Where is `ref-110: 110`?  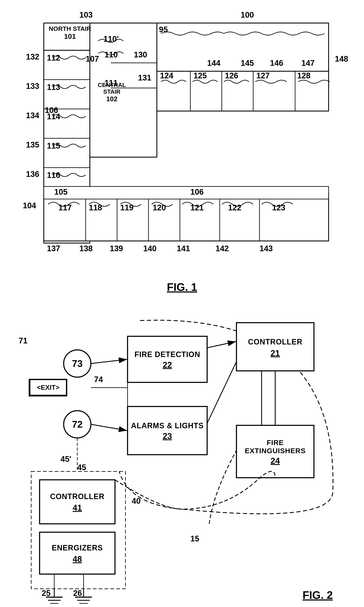
ref-110: 110 is located at coordinates (111, 55).